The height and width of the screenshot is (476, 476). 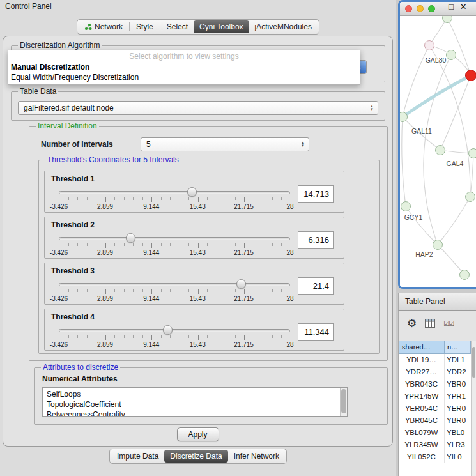 I want to click on network-canvas: GAL80GAL11GAL4GCY1HAP2, so click(x=438, y=151).